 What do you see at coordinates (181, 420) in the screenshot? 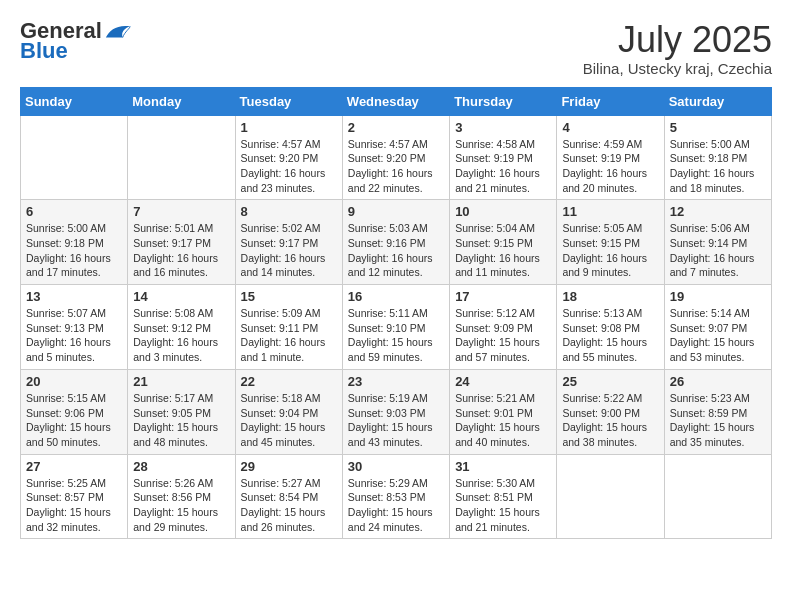
I see `day-info: Sunrise: 5:17 AM Sunset: 9:05 PM Dayligh…` at bounding box center [181, 420].